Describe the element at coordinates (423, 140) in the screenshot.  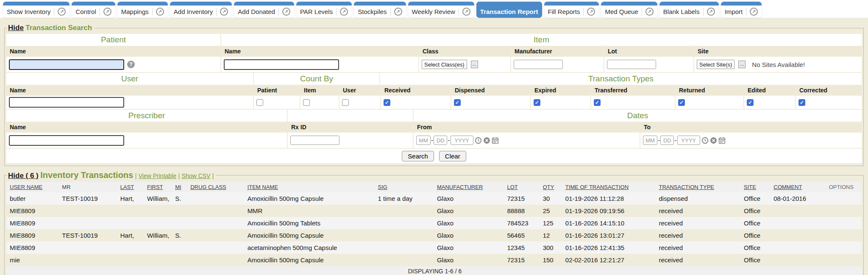
I see `from-month-input: MM` at that location.